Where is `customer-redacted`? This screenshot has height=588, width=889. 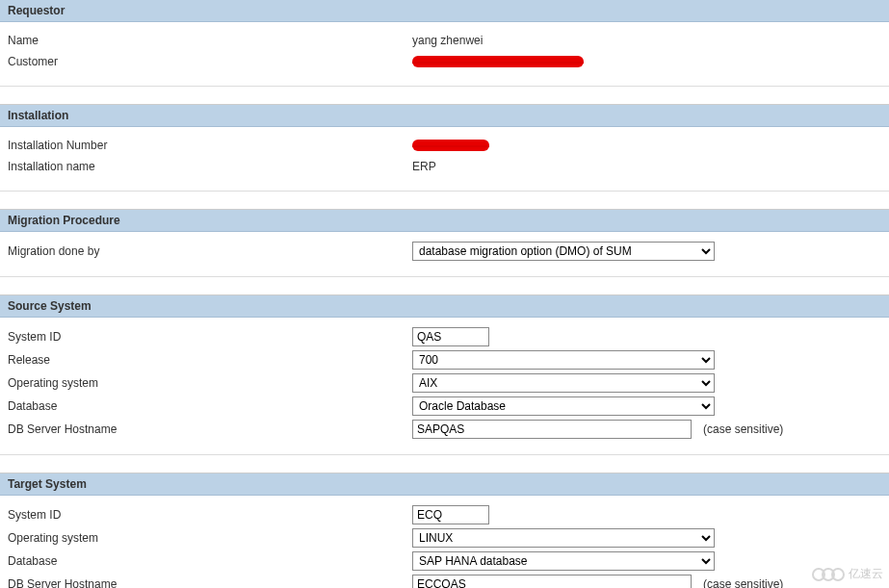
customer-redacted is located at coordinates (498, 62).